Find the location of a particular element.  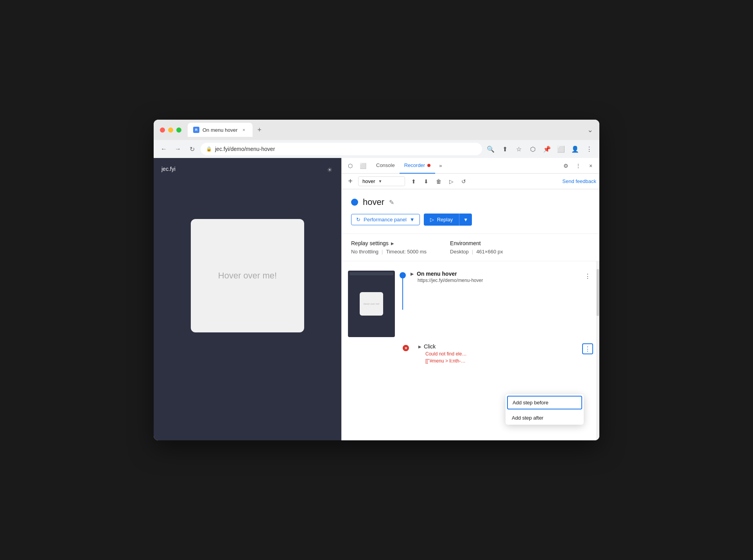

replay-button: ▷ Replay is located at coordinates (441, 220).